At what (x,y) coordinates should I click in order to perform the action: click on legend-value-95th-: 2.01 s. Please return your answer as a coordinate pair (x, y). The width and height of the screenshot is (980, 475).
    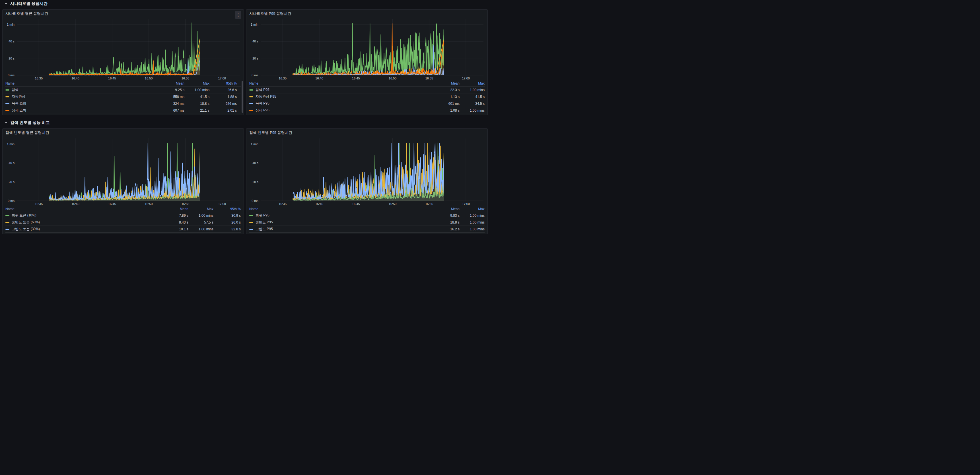
    Looking at the image, I should click on (223, 110).